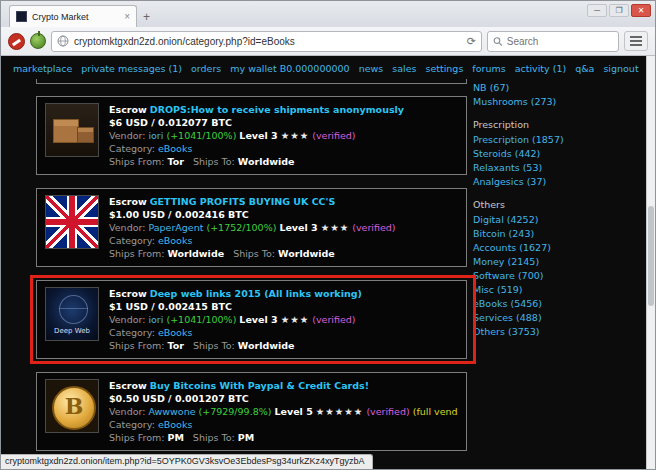 The image size is (656, 470). Describe the element at coordinates (641, 10) in the screenshot. I see `close-button: ✕` at that location.